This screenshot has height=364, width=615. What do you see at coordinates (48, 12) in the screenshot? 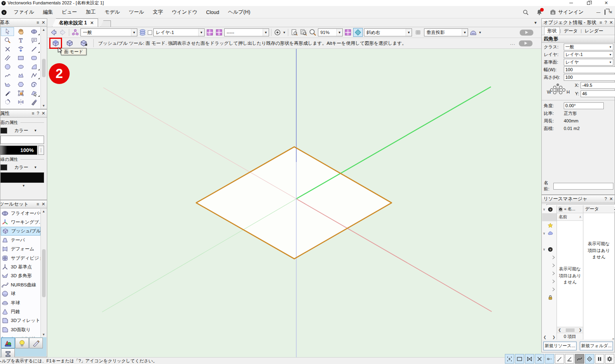
I see `menu-item: 編集` at bounding box center [48, 12].